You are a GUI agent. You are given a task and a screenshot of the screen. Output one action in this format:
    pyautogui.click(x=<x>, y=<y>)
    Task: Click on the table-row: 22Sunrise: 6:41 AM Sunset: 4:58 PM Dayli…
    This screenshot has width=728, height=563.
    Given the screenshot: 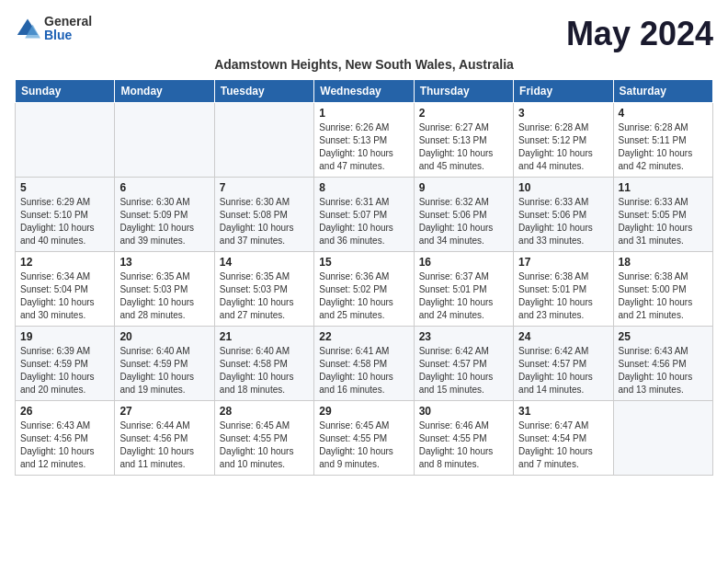 What is the action you would take?
    pyautogui.click(x=364, y=364)
    